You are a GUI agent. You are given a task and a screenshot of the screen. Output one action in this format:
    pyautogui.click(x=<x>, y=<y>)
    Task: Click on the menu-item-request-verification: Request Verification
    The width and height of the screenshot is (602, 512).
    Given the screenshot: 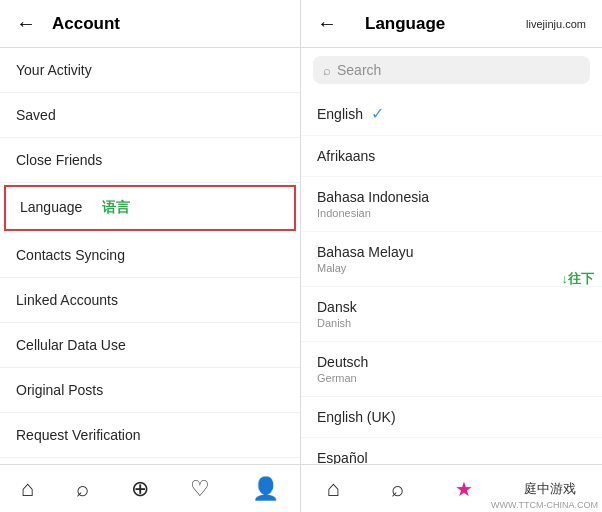 What is the action you would take?
    pyautogui.click(x=150, y=436)
    